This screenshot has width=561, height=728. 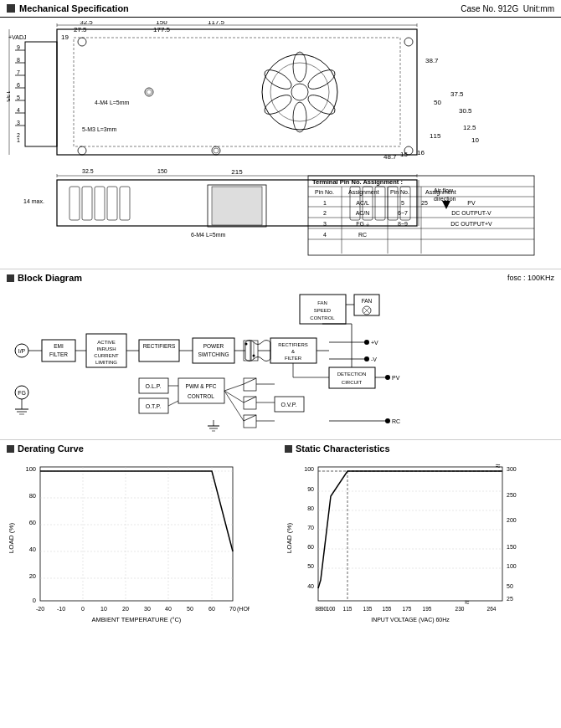 What do you see at coordinates (112, 102) in the screenshot?
I see `svg-text: 4-M4 L=5mm` at bounding box center [112, 102].